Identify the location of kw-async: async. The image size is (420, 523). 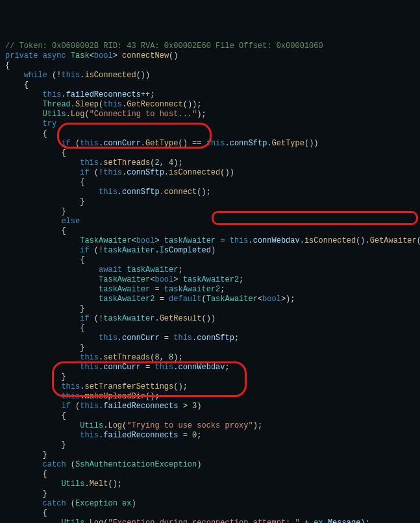
(55, 56).